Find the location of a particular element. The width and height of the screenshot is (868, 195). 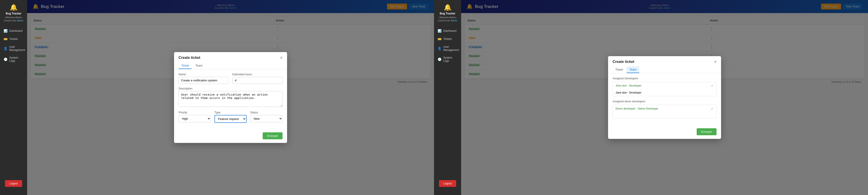

sidebar-item-dashboard-label: Dashboard is located at coordinates (16, 31).